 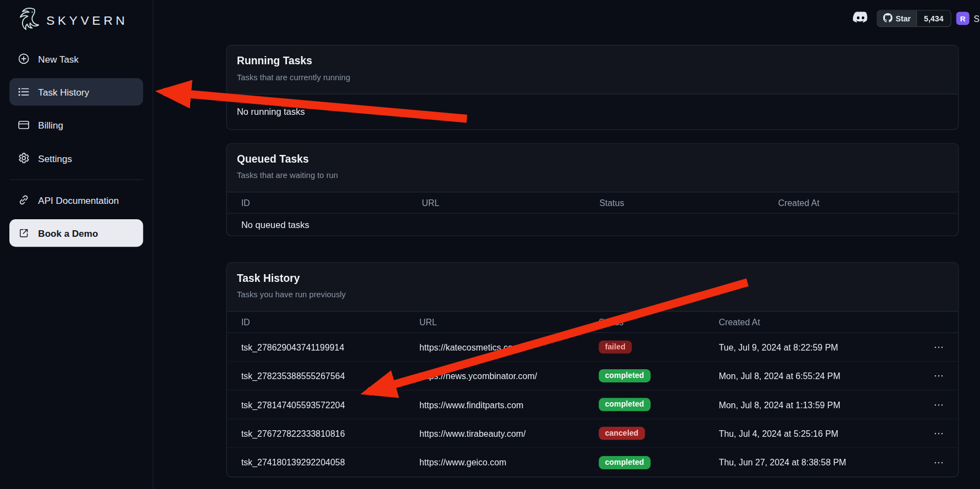 What do you see at coordinates (820, 433) in the screenshot?
I see `task-created-at: Thu, Jul 4, 2024 at 5:25:16 PM` at bounding box center [820, 433].